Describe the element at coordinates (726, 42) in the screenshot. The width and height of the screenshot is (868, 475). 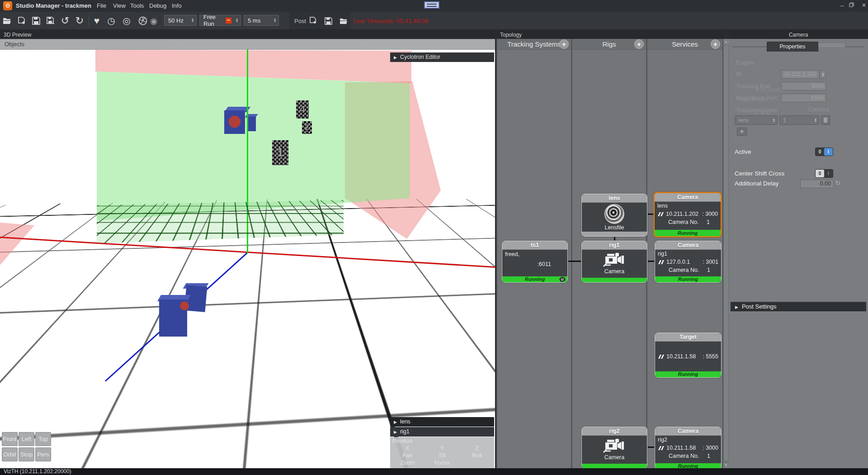
I see `scroll-up-icon: ▲` at that location.